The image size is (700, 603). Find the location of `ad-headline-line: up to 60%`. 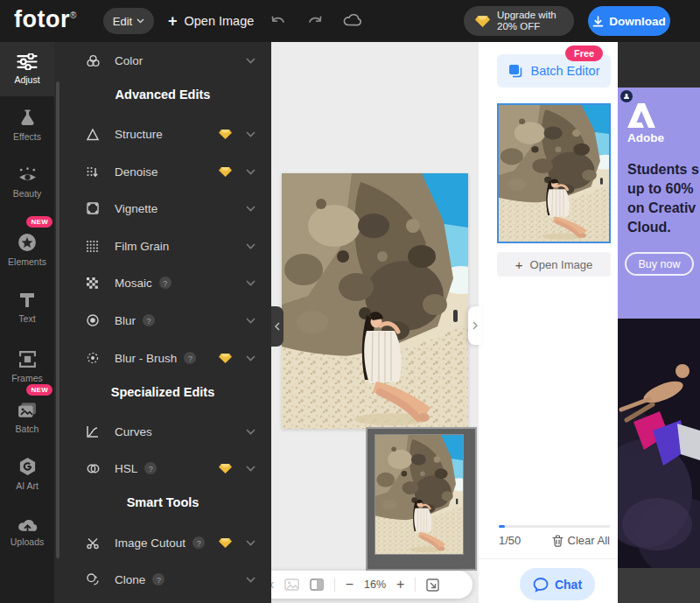

ad-headline-line: up to 60% is located at coordinates (663, 189).